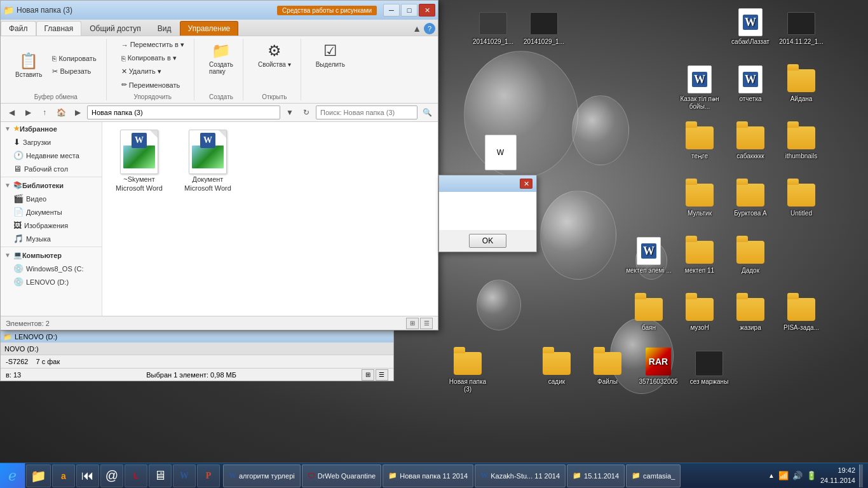 The height and width of the screenshot is (488, 868). I want to click on ew2-large-view-btn: ⊞, so click(368, 375).